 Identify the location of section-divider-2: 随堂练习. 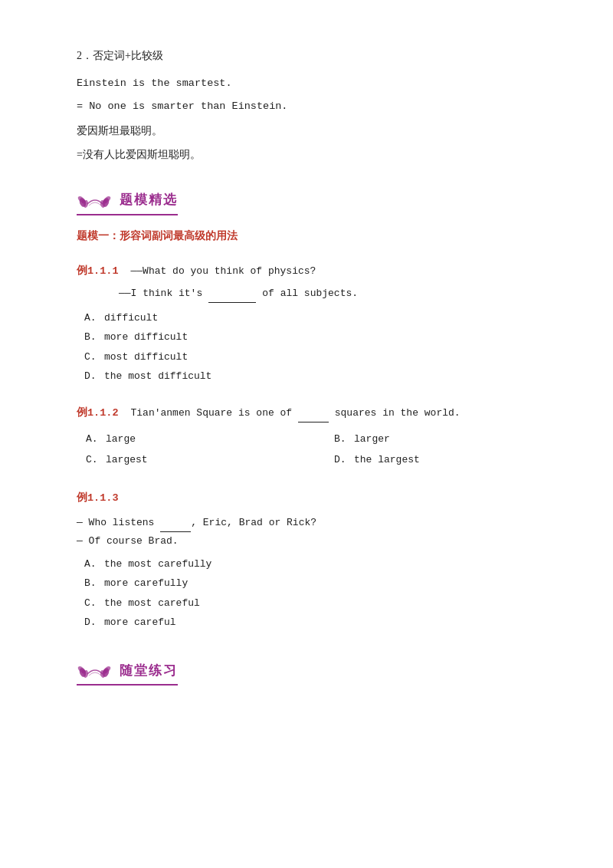
(127, 672).